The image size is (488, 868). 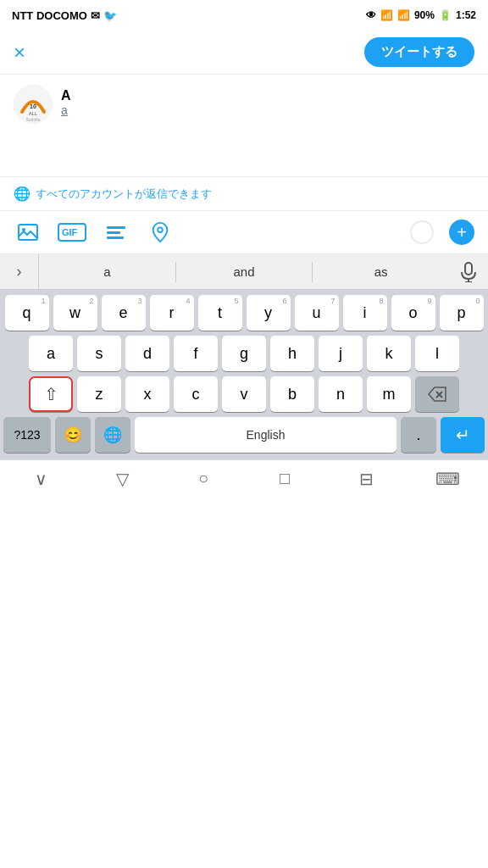 What do you see at coordinates (424, 15) in the screenshot?
I see `battery-text: 90%` at bounding box center [424, 15].